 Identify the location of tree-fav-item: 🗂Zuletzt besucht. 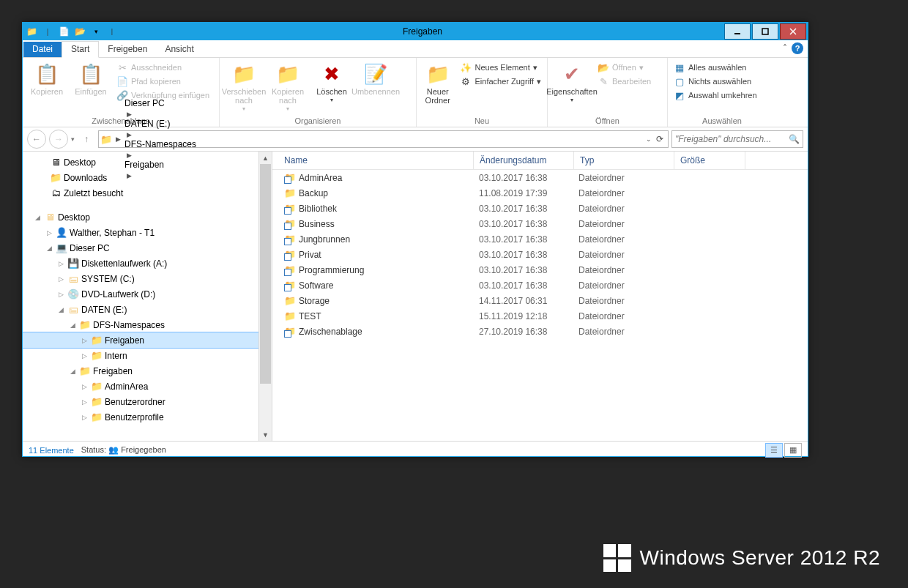
(147, 193).